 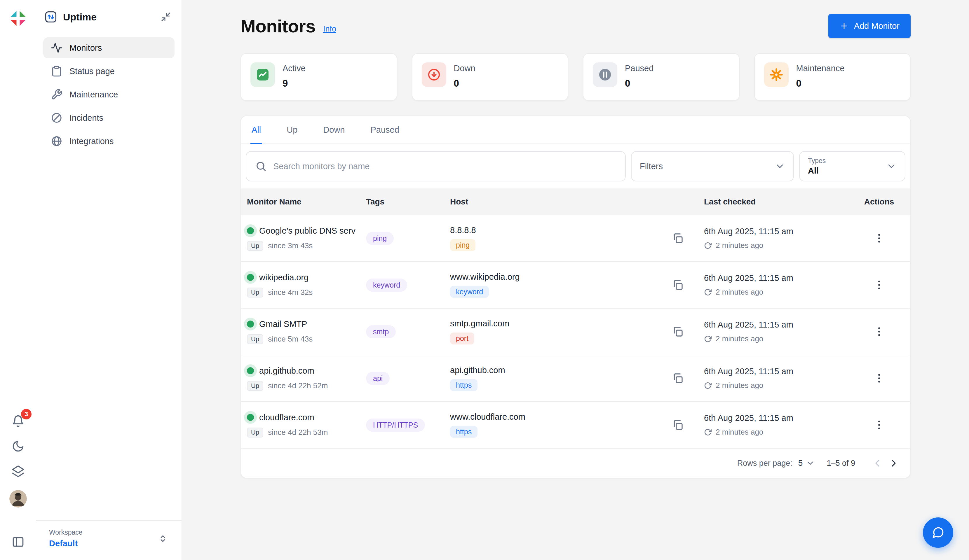 I want to click on filters-label: Filters, so click(x=651, y=166).